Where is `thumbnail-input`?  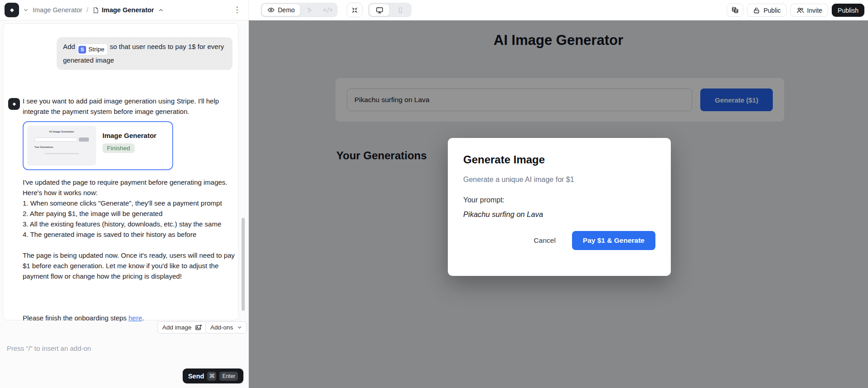
thumbnail-input is located at coordinates (56, 140).